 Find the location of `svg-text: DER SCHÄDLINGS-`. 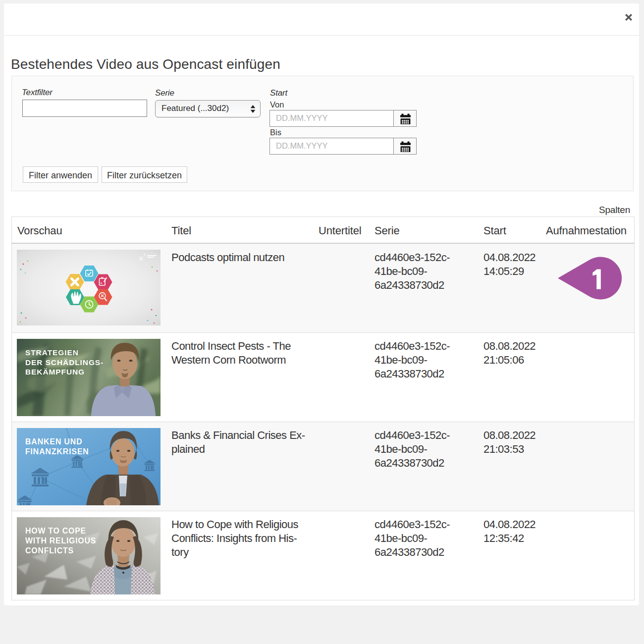

svg-text: DER SCHÄDLINGS- is located at coordinates (64, 363).